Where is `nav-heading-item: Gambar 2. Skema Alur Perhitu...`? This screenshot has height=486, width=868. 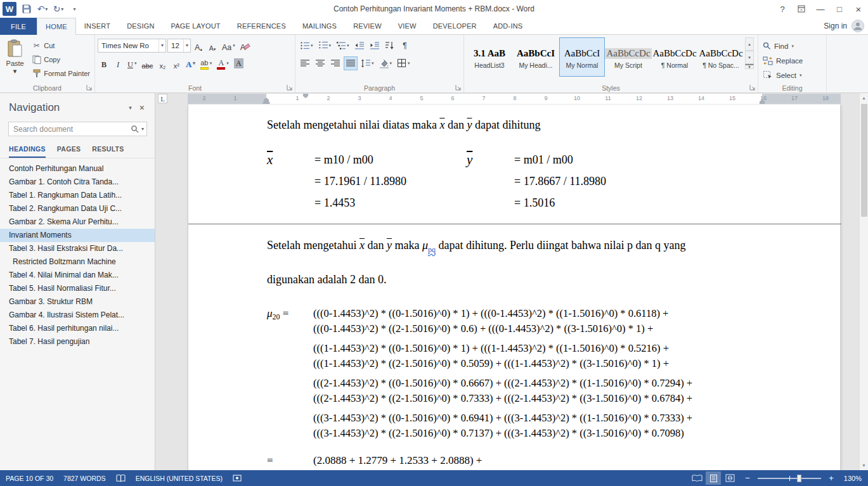 nav-heading-item: Gambar 2. Skema Alur Perhitu... is located at coordinates (77, 222).